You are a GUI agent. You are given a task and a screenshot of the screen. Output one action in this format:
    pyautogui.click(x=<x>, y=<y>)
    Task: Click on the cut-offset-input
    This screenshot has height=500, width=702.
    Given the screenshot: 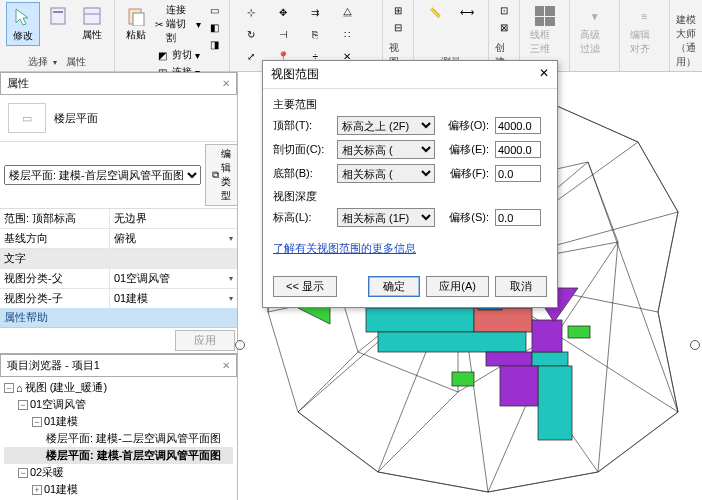 What is the action you would take?
    pyautogui.click(x=518, y=150)
    